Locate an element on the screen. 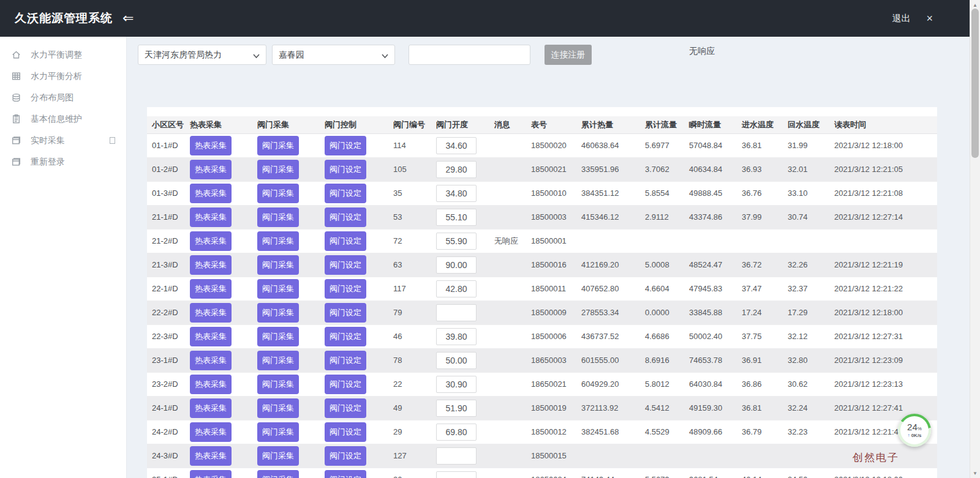  watermark-text: 创然电子 is located at coordinates (876, 458).